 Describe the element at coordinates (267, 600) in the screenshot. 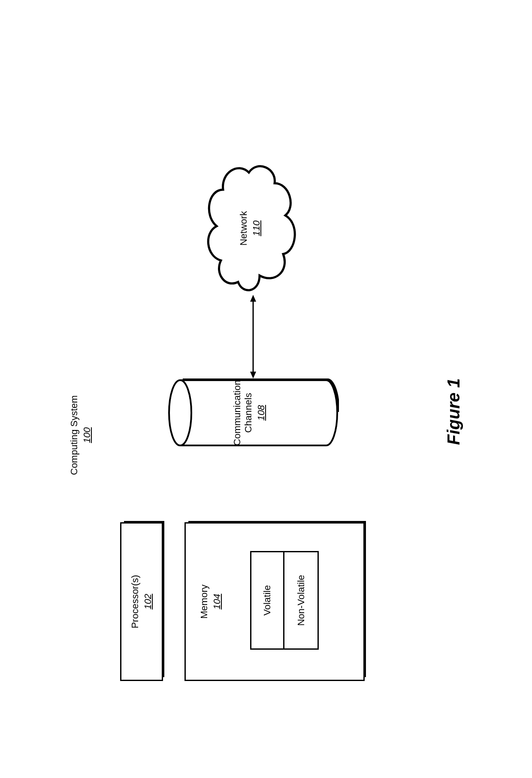

I see `volatile-row: Volatile` at that location.